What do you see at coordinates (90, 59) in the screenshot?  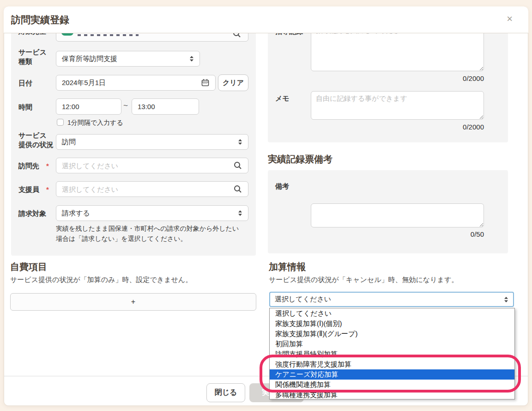 I see `service-type-value: 保育所等訪問支援` at bounding box center [90, 59].